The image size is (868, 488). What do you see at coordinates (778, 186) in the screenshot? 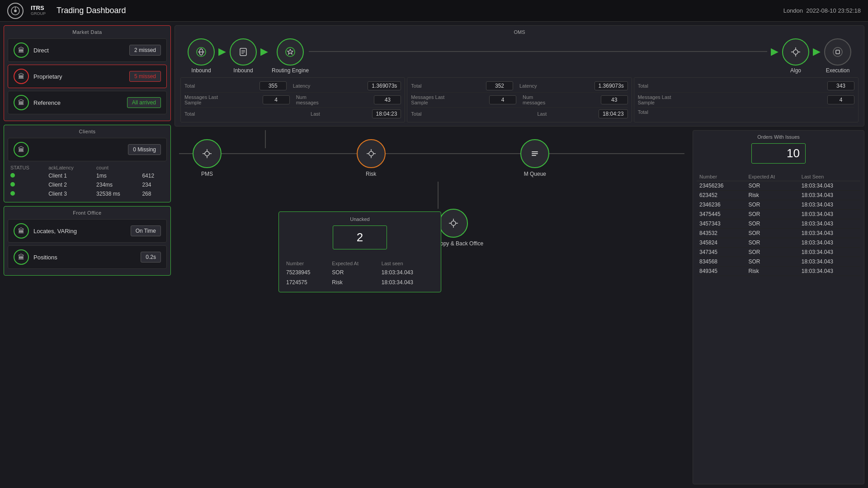
I see `order-row: 23456236 SOR 18:03:34.043` at bounding box center [778, 186].